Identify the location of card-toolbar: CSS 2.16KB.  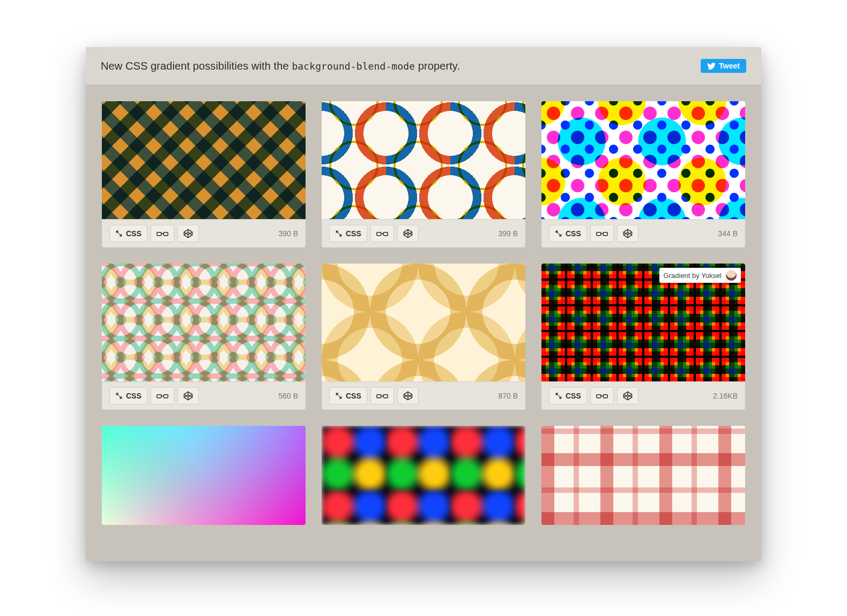
(643, 395).